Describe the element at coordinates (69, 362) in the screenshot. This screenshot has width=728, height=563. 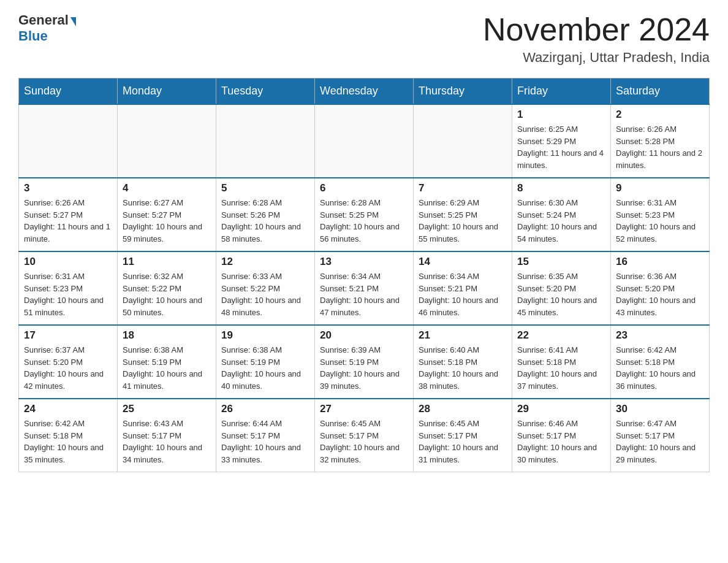
I see `calendar-cell: 17Sunrise: 6:37 AM Sunset: 5:20 PM Dayli…` at that location.